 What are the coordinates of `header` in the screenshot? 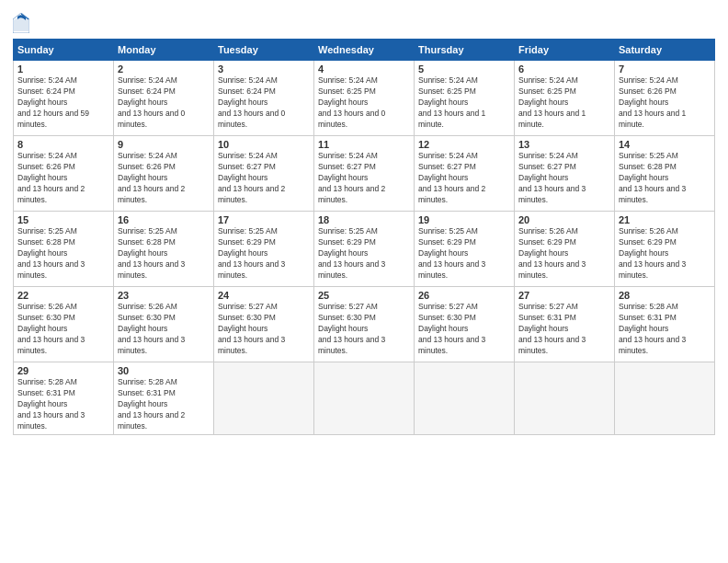 It's located at (364, 21).